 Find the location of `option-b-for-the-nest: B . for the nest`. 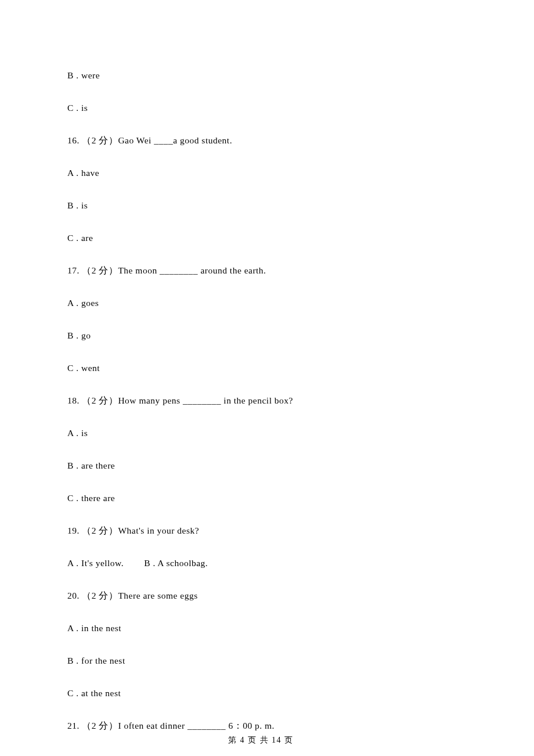

option-b-for-the-nest: B . for the nest is located at coordinates (96, 661).